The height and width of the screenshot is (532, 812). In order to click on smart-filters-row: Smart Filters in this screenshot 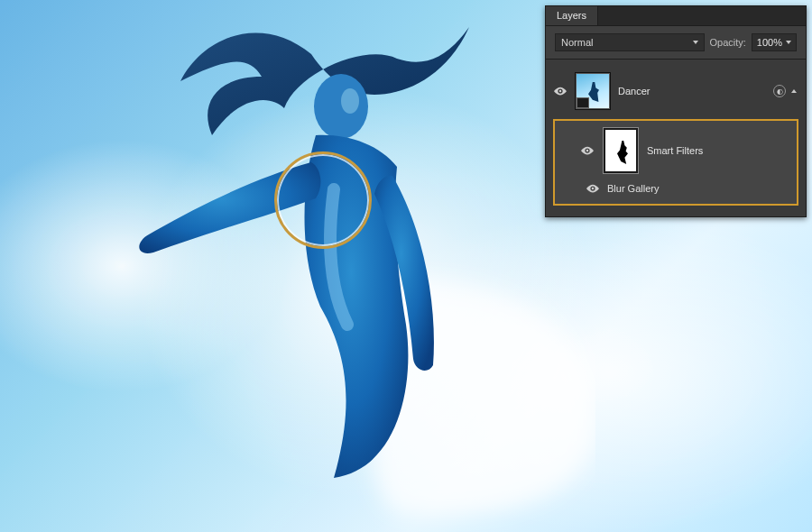, I will do `click(676, 152)`.